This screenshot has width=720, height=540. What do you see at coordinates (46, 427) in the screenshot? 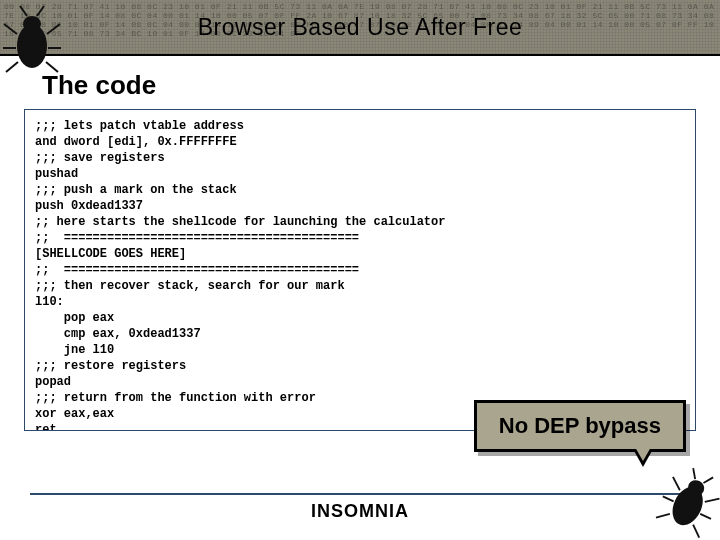
I see `code-line: ret` at bounding box center [46, 427].